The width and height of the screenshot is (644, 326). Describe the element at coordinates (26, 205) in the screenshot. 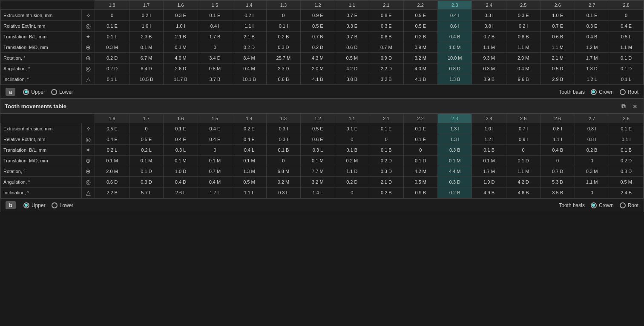

I see `bottom-upper-radio-circle` at that location.